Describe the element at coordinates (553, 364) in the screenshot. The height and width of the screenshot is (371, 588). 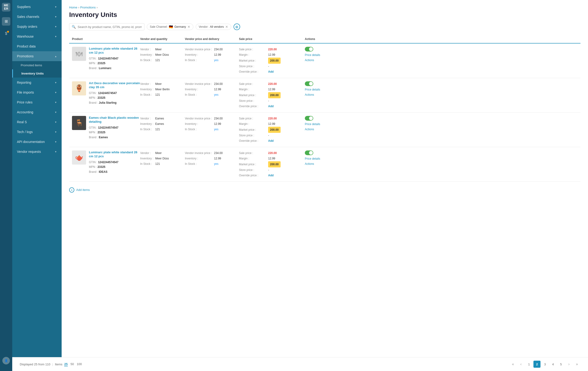
I see `page-4-button: 4` at that location.